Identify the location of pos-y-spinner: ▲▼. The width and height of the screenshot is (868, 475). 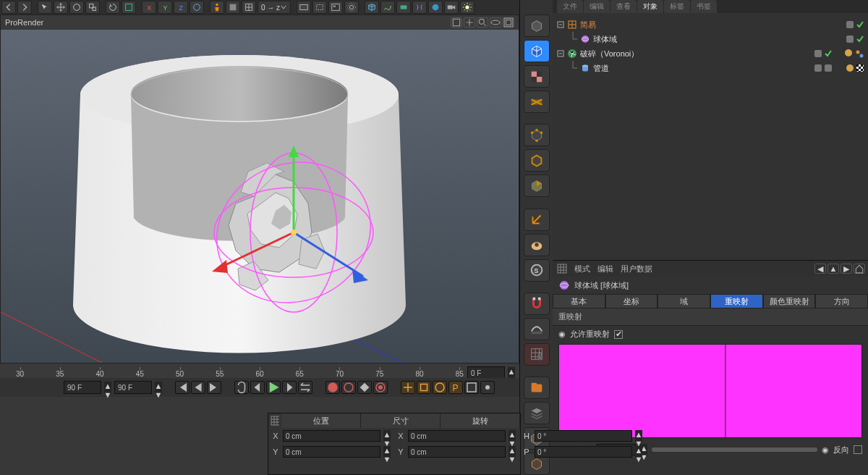
(387, 452).